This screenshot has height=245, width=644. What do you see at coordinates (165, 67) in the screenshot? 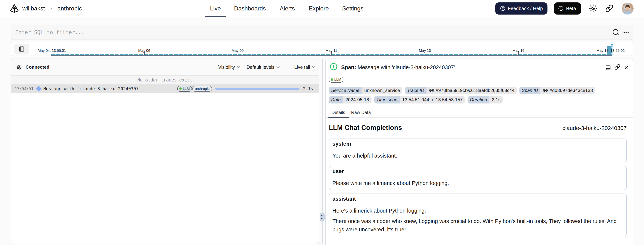
I see `trace-list-header: Connected Visibility Default levels Live…` at bounding box center [165, 67].